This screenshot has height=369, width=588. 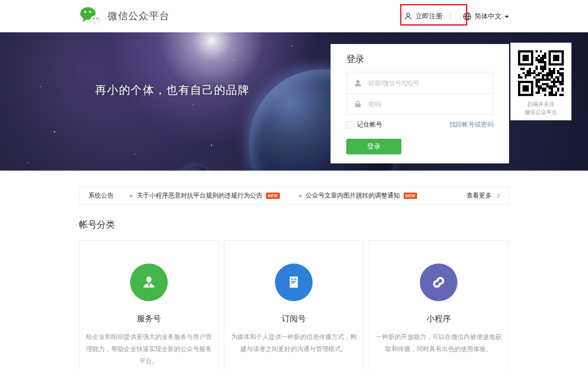 What do you see at coordinates (429, 16) in the screenshot?
I see `register-label: 立即注册` at bounding box center [429, 16].